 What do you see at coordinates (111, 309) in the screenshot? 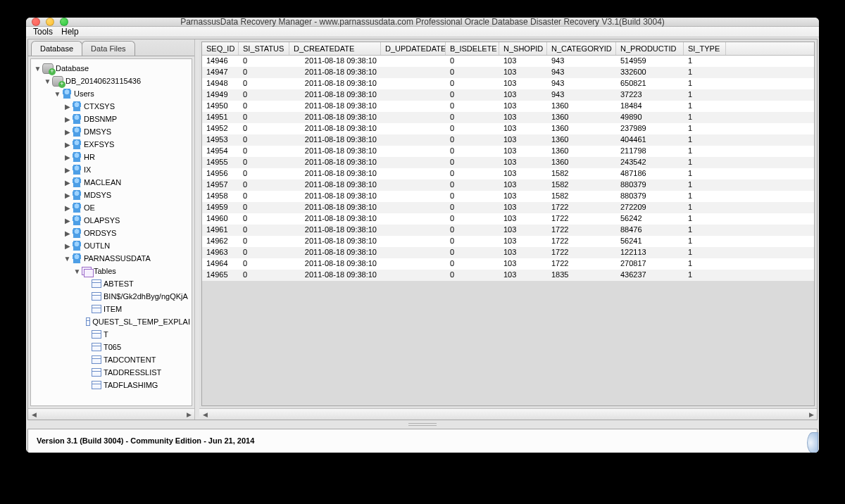
I see `tree-table: ITEM` at bounding box center [111, 309].